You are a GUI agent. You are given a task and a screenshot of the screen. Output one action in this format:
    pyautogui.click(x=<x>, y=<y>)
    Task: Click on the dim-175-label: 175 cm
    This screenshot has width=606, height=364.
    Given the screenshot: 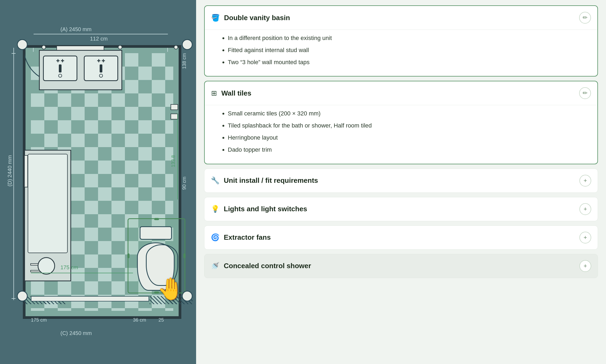 What is the action you would take?
    pyautogui.click(x=39, y=320)
    